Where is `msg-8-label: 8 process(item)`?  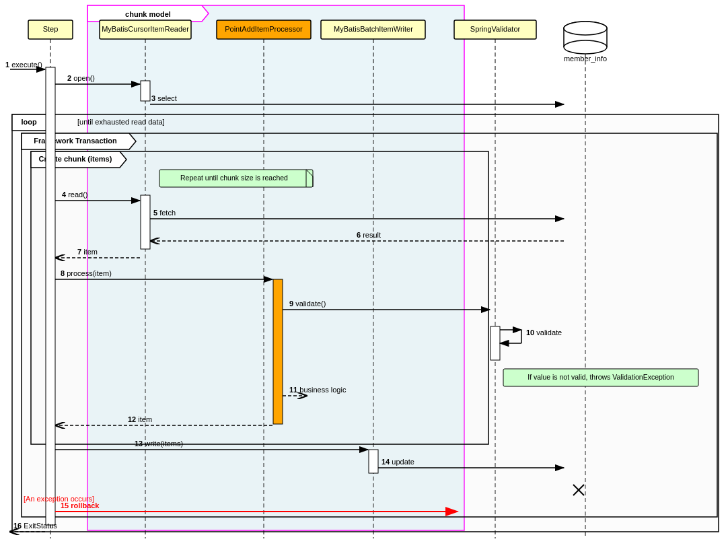 msg-8-label: 8 process(item) is located at coordinates (86, 273).